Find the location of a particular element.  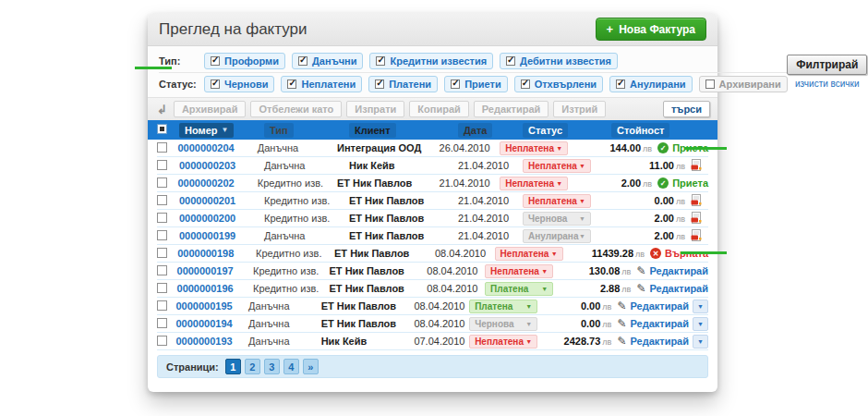

invoice-number-link: 0000000200 is located at coordinates (222, 218).